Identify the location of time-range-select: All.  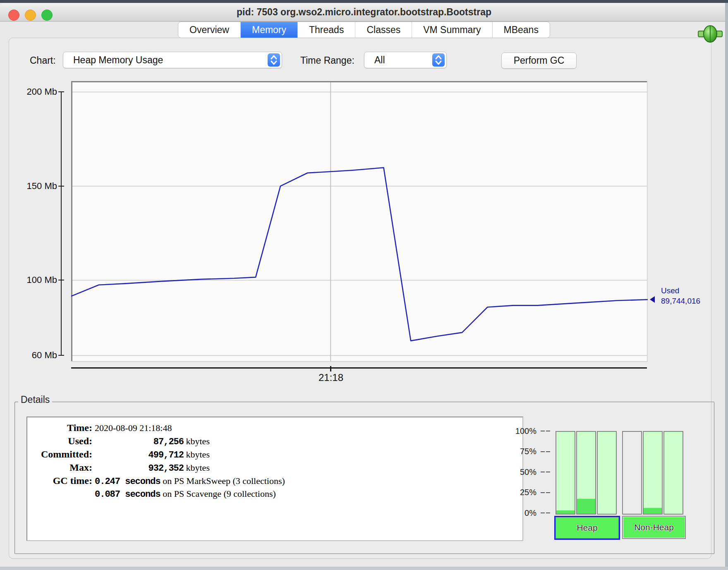
(405, 60).